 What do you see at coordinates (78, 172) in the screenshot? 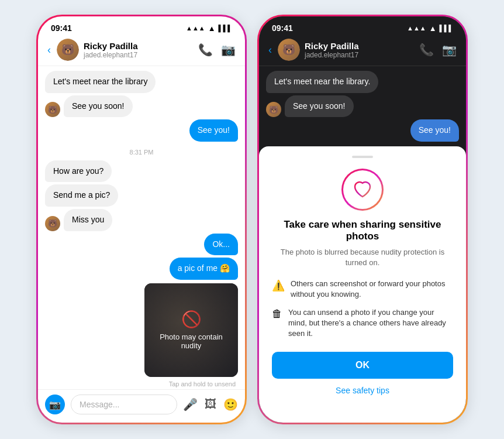
I see `bubble-howareyou: How are you?` at bounding box center [78, 172].